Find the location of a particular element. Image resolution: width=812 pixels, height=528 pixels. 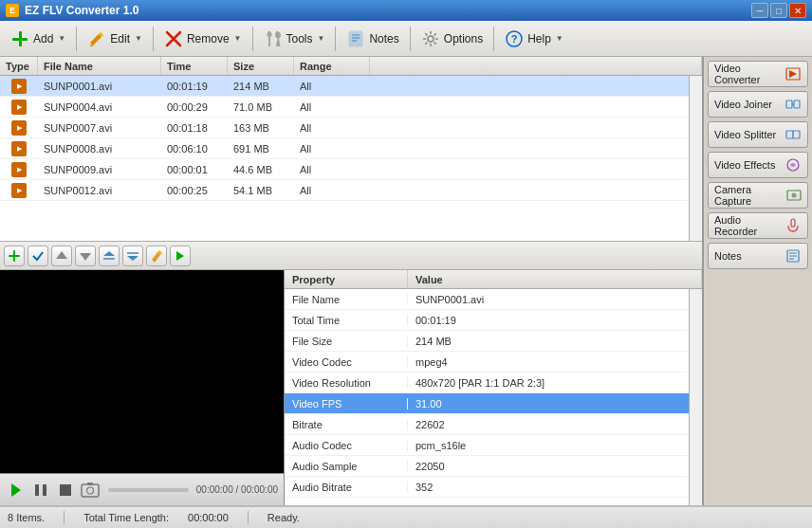

close-button: ✕ is located at coordinates (798, 10).